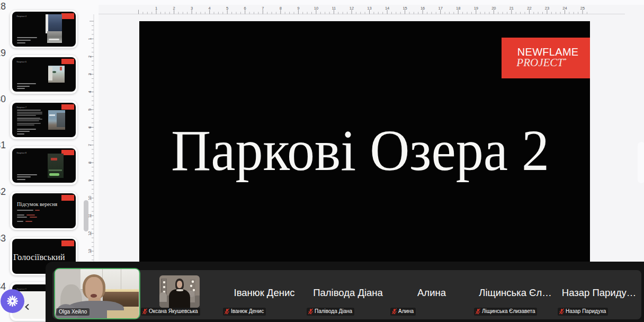  I want to click on svg-text: 19, so click(476, 8).